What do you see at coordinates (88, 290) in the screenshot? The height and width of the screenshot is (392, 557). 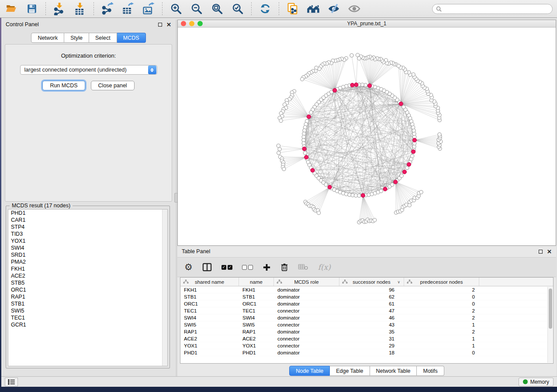 I see `mcds-result-item: ORC1` at bounding box center [88, 290].